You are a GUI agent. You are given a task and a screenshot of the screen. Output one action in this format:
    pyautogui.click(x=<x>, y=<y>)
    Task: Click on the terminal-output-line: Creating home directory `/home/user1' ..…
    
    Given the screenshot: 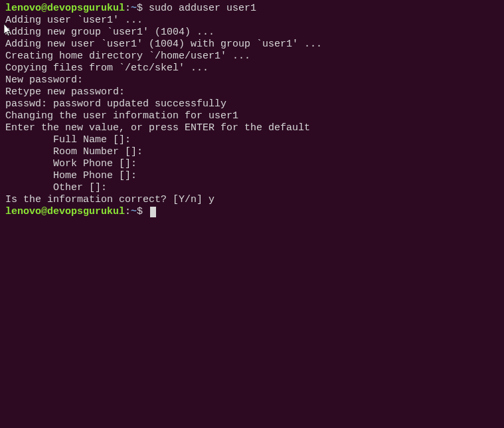 What is the action you would take?
    pyautogui.click(x=252, y=56)
    